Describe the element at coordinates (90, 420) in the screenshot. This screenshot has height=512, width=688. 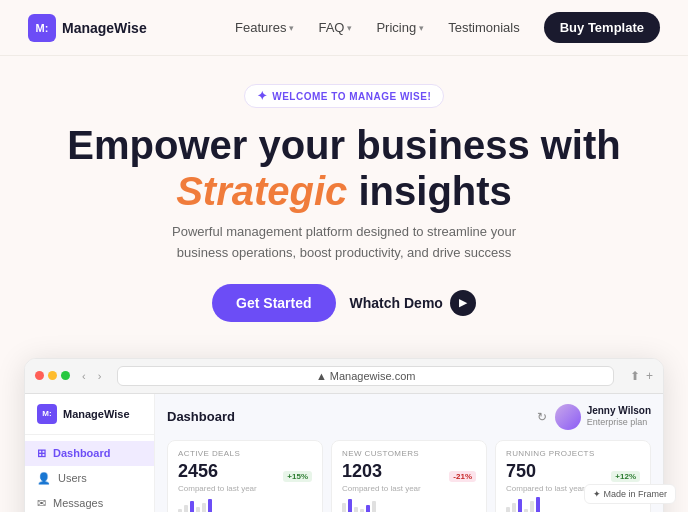
I see `sidebar-logo: M: ManageWise` at that location.